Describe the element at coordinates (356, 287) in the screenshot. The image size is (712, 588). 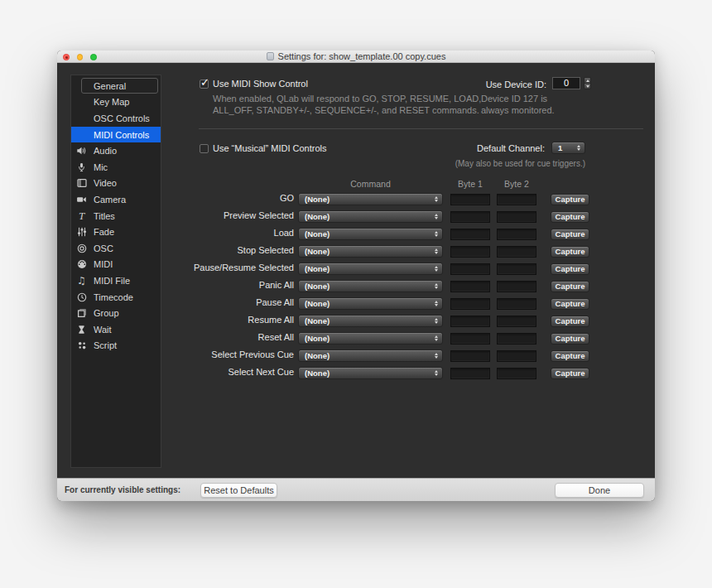
I see `command-row: Panic All (None) Capture` at that location.